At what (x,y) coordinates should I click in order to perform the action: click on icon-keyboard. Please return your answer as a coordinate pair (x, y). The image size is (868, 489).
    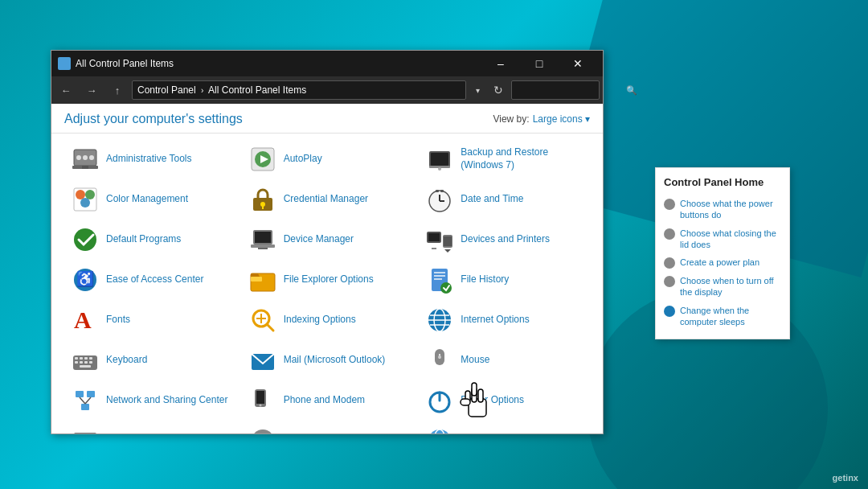
    Looking at the image, I should click on (85, 360).